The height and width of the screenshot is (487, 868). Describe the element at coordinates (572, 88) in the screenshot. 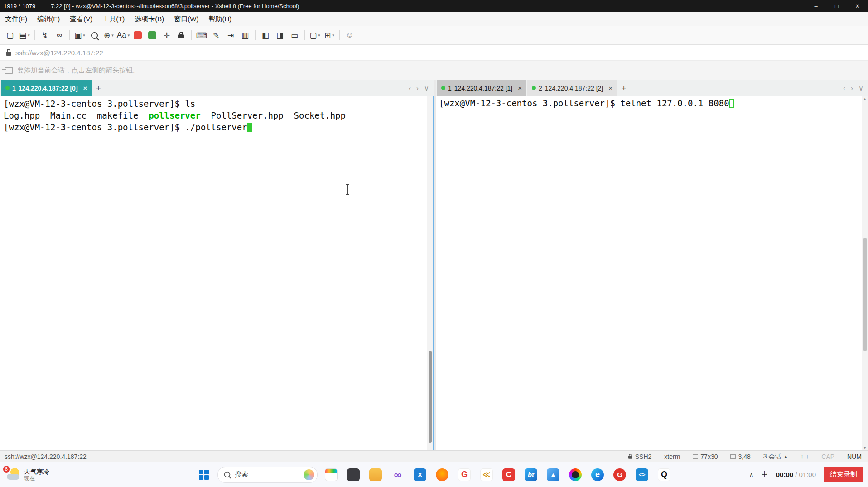

I see `tab-session-2: 2 124.220.4.187:22 [2] ×` at that location.